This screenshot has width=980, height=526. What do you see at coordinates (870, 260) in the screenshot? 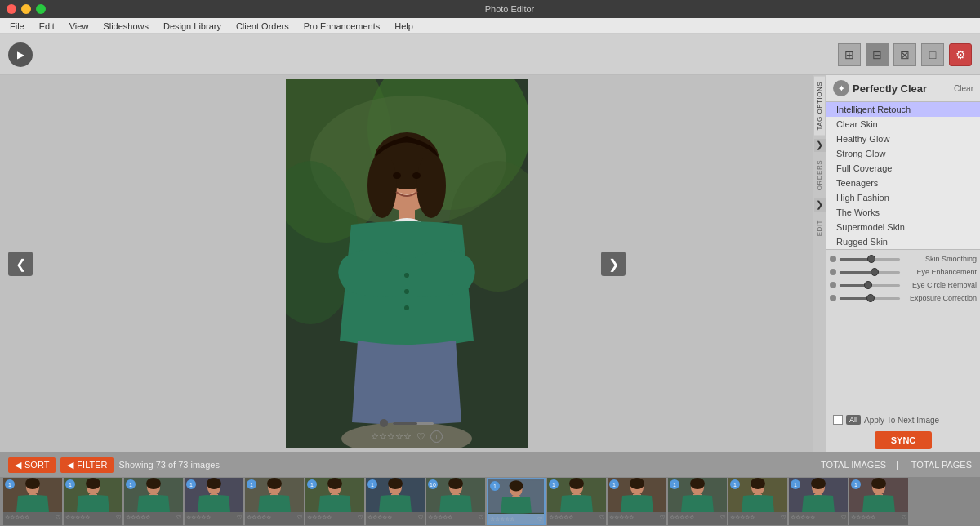
I see `skin-smoothing-slider` at bounding box center [870, 260].